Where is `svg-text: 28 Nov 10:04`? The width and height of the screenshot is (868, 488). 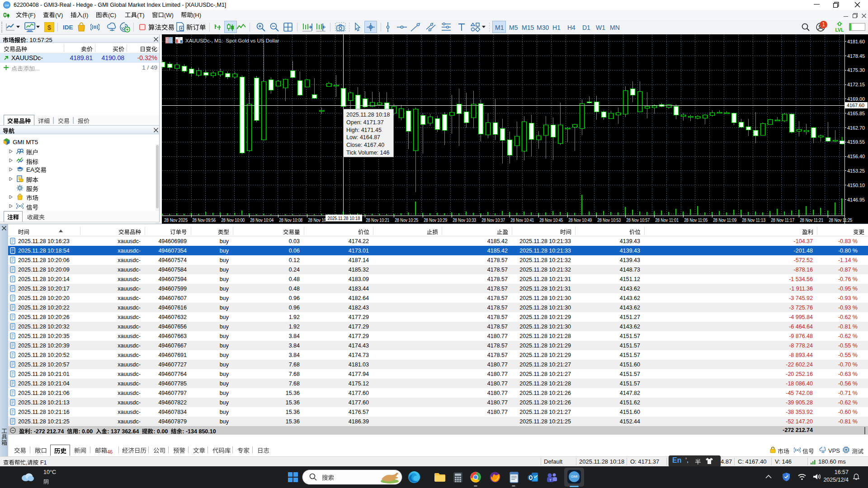
svg-text: 28 Nov 10:04 is located at coordinates (262, 220).